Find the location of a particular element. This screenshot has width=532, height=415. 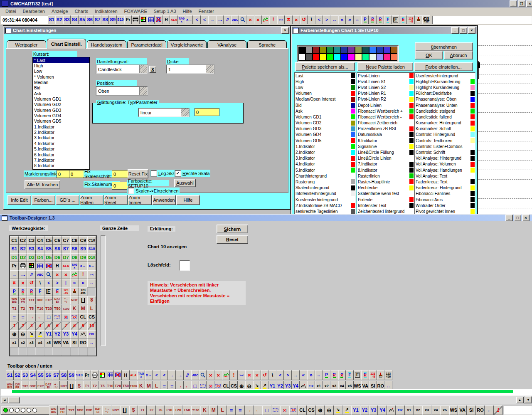

tb-p-line-off-button: P× is located at coordinates (334, 375).